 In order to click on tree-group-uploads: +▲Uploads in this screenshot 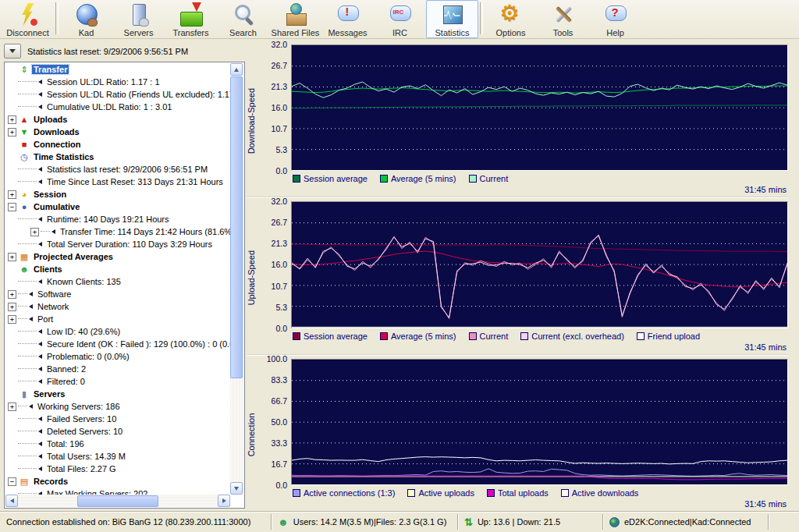, I will do `click(119, 119)`.